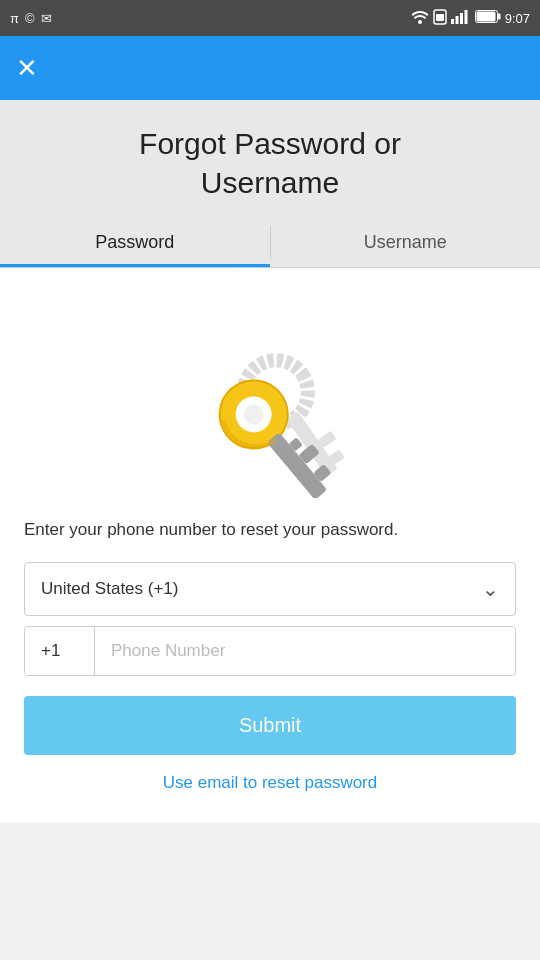  What do you see at coordinates (270, 243) in the screenshot?
I see `tabs-container: Password Username` at bounding box center [270, 243].